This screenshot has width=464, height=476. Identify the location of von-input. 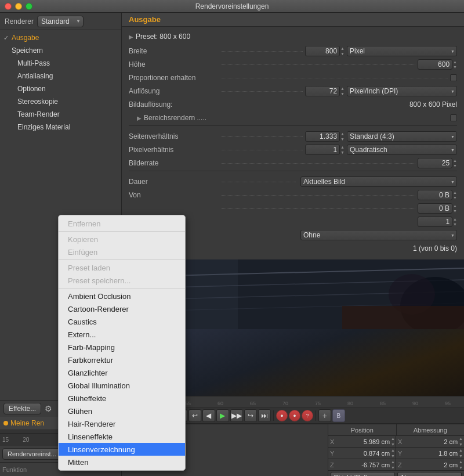
(435, 195).